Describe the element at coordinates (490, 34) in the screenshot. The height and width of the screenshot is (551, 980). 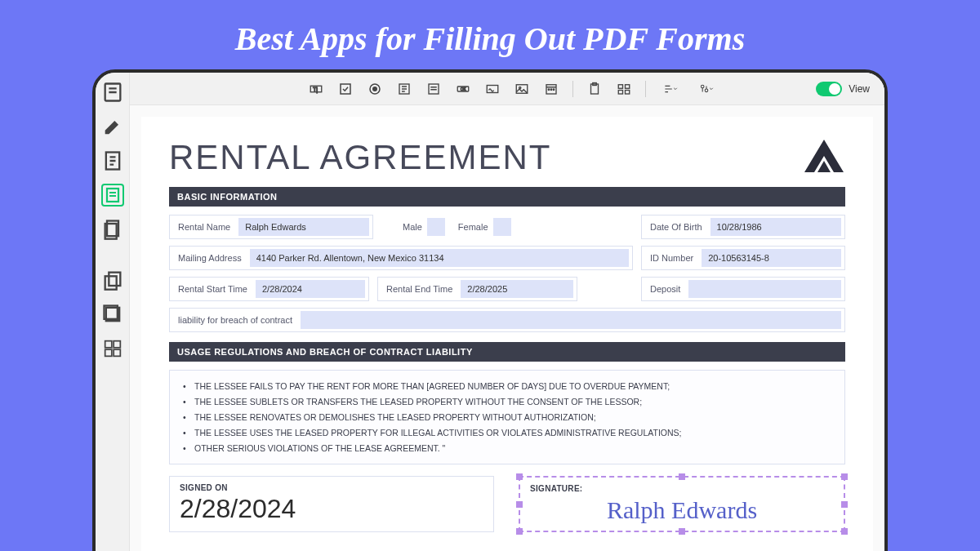
I see `hero-title: Best Apps for Filling Out PDF Forms` at that location.